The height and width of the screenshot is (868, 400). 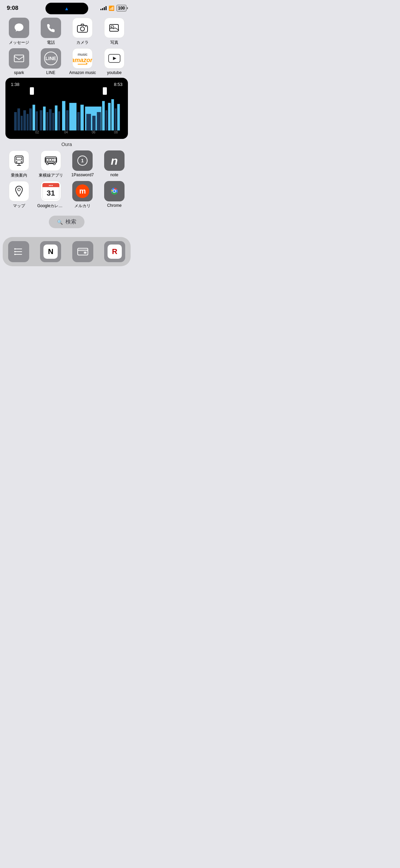 What do you see at coordinates (51, 161) in the screenshot?
I see `toyoko-icon` at bounding box center [51, 161].